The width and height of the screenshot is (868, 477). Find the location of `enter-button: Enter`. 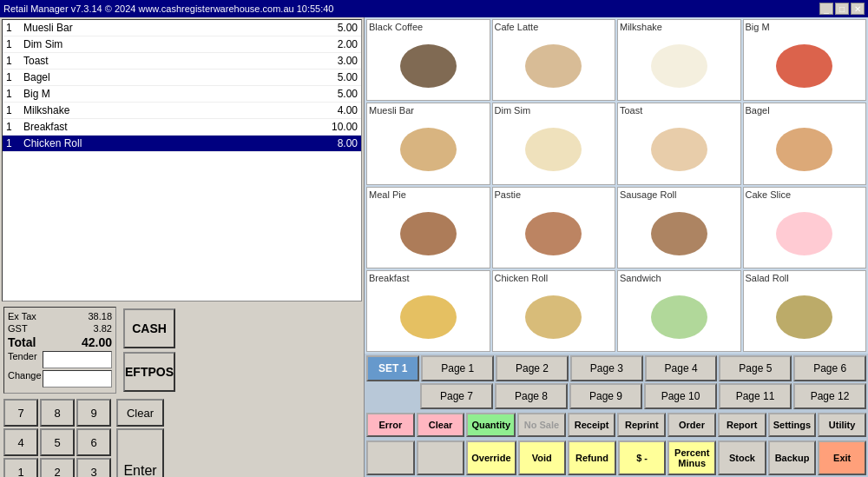

enter-button: Enter is located at coordinates (141, 453).